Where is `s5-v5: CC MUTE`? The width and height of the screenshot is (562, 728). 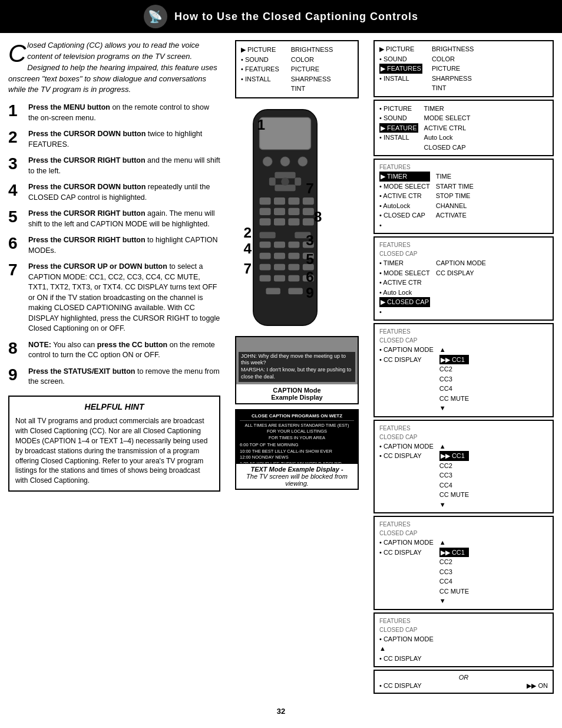
s5-v5: CC MUTE is located at coordinates (454, 398).